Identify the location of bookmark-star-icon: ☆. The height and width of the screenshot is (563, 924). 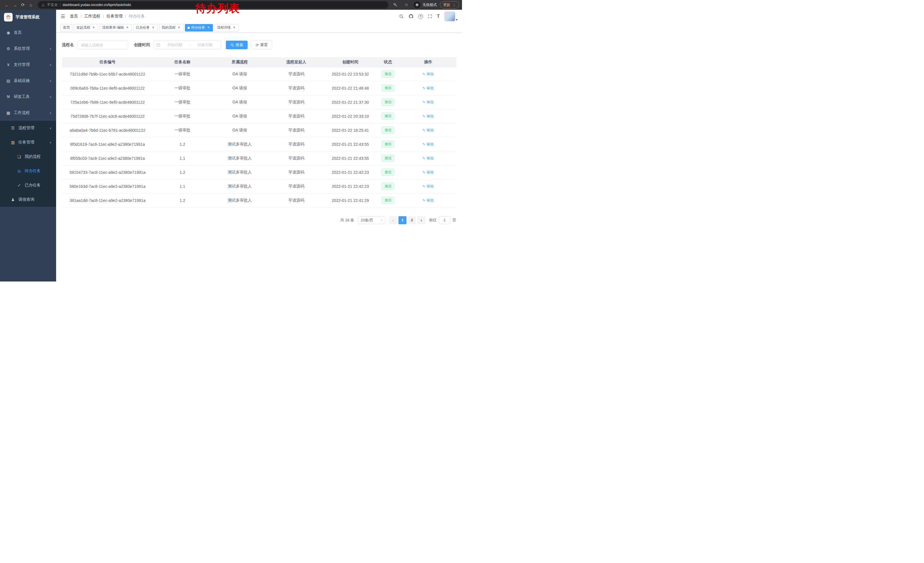
(406, 5).